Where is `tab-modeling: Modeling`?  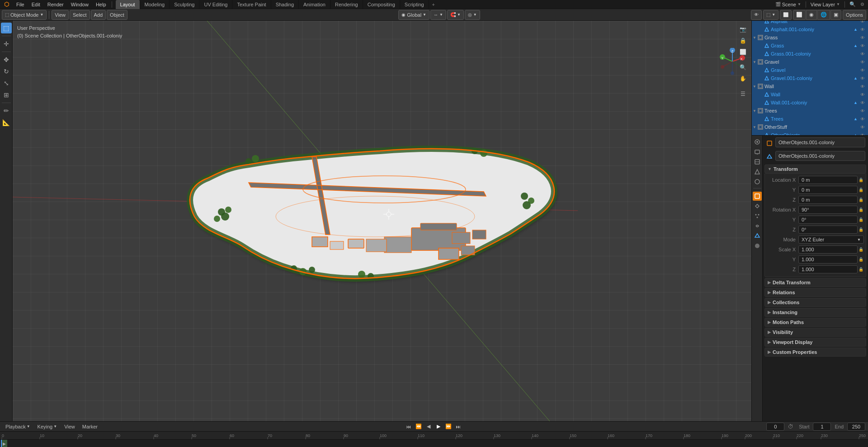 tab-modeling: Modeling is located at coordinates (155, 5).